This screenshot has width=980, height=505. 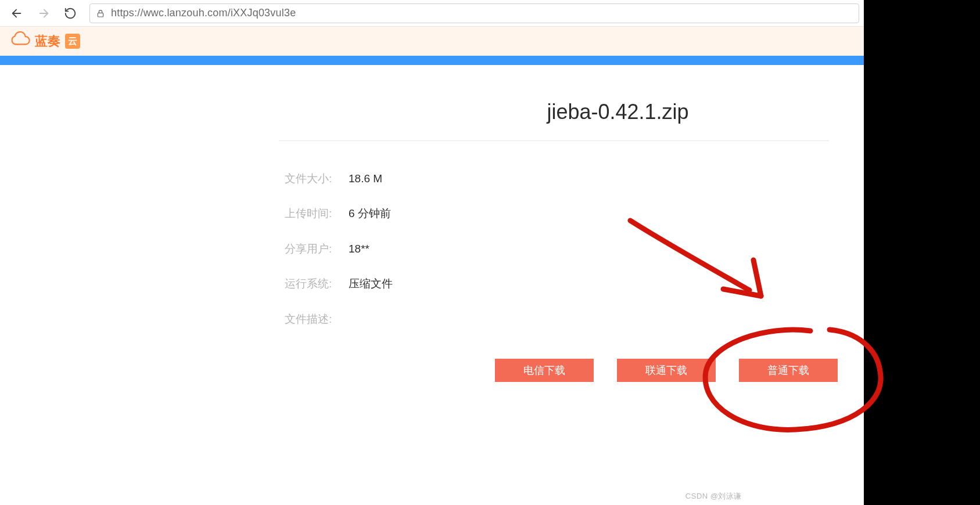 I want to click on meta-row-time: 上传时间: 6 分钟前, so click(x=574, y=214).